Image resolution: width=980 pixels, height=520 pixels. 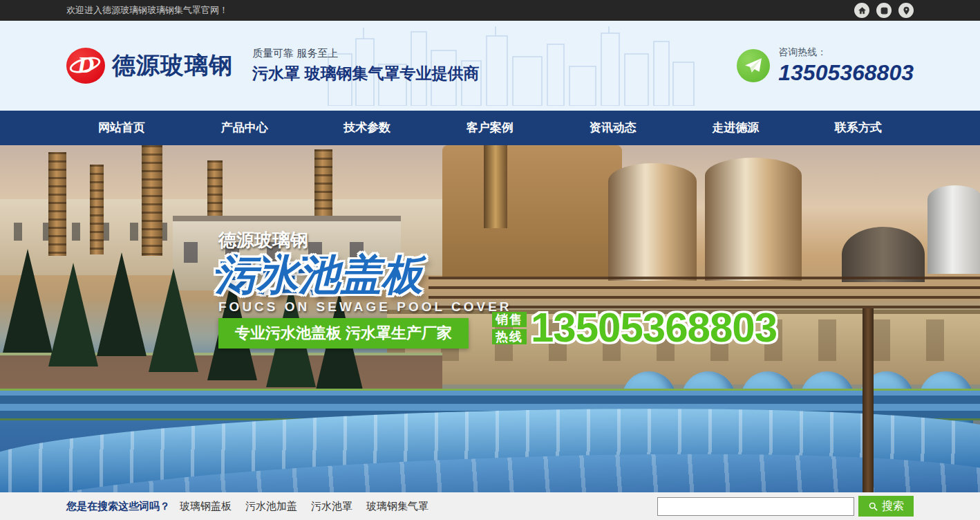 I want to click on slogan-small: 质量可靠 服务至上, so click(x=366, y=54).